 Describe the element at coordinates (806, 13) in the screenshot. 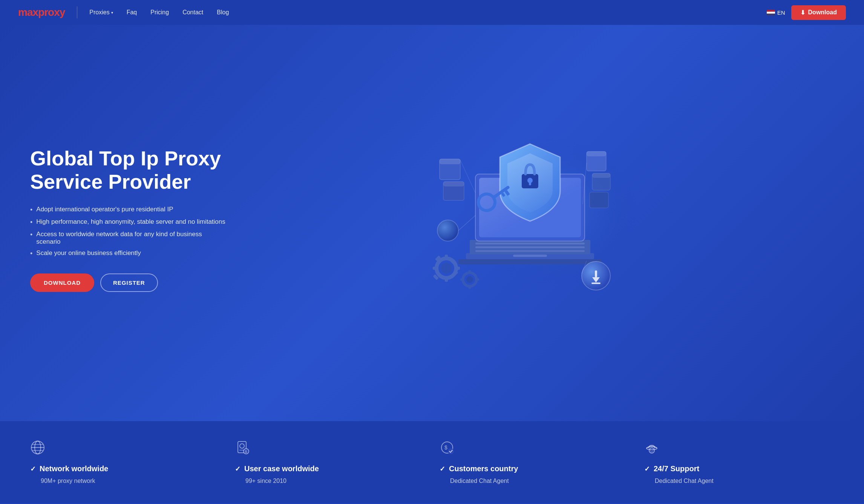

I see `nav-right: EN ⬇ Download` at that location.